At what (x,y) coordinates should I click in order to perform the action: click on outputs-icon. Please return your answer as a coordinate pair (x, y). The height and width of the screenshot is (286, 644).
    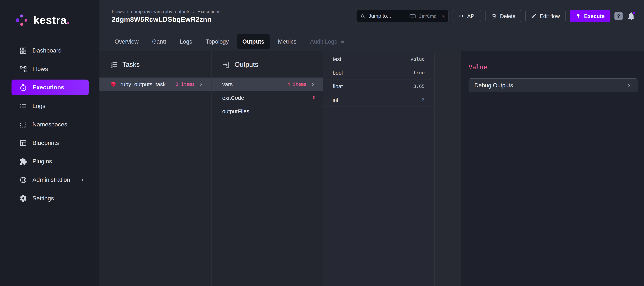
    Looking at the image, I should click on (226, 64).